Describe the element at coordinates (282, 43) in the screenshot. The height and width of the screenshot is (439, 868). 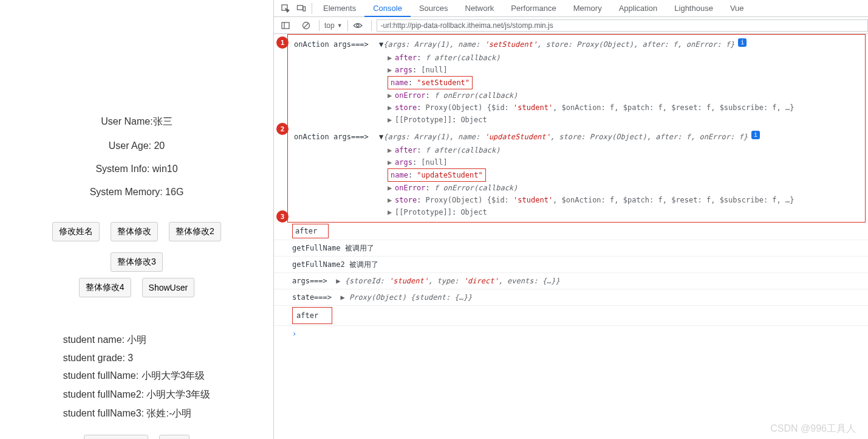
I see `annotation-1: 1` at that location.